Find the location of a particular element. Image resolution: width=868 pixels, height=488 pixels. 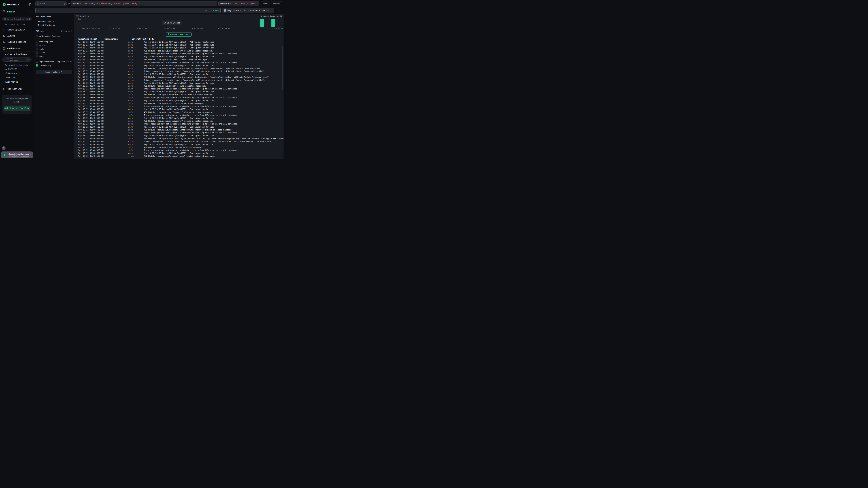

saved-searches-input: Saved Searches ⌘ K is located at coordinates (17, 19).